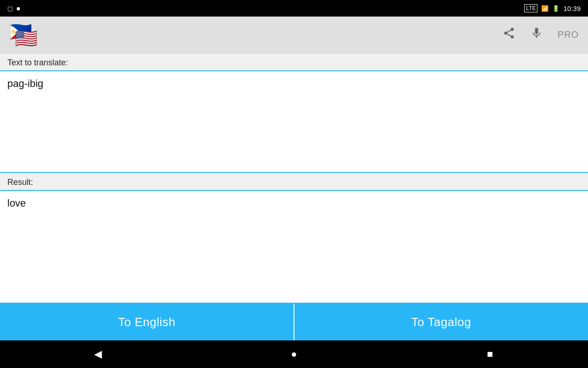 This screenshot has width=588, height=368. Describe the element at coordinates (572, 8) in the screenshot. I see `time-display: 10:39` at that location.